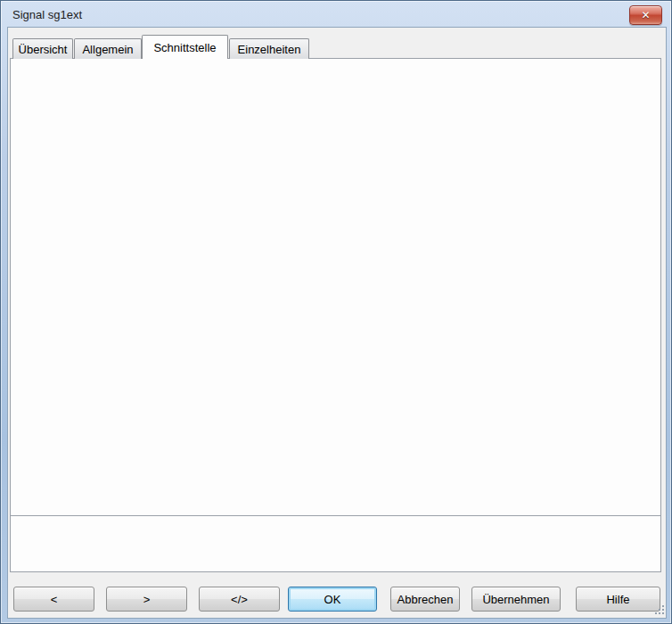  Describe the element at coordinates (269, 48) in the screenshot. I see `tab-einzelheiten: Einzelheiten` at that location.